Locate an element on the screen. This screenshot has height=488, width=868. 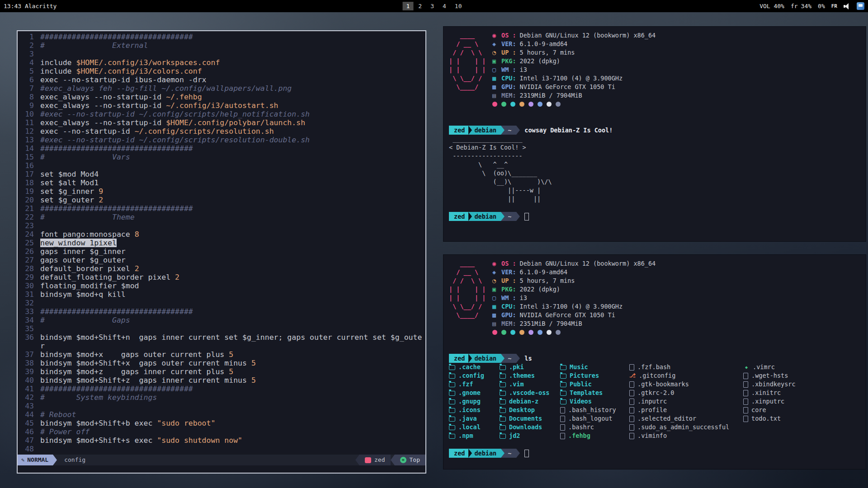
ls-entry: ⎇.gitconfig is located at coordinates (686, 376).